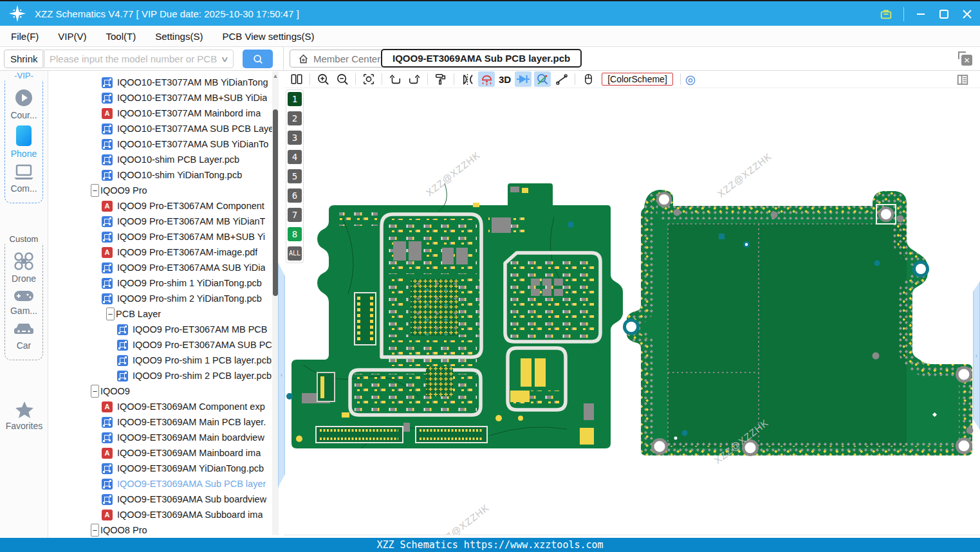  I want to click on 3d-view-button: 3D, so click(504, 80).